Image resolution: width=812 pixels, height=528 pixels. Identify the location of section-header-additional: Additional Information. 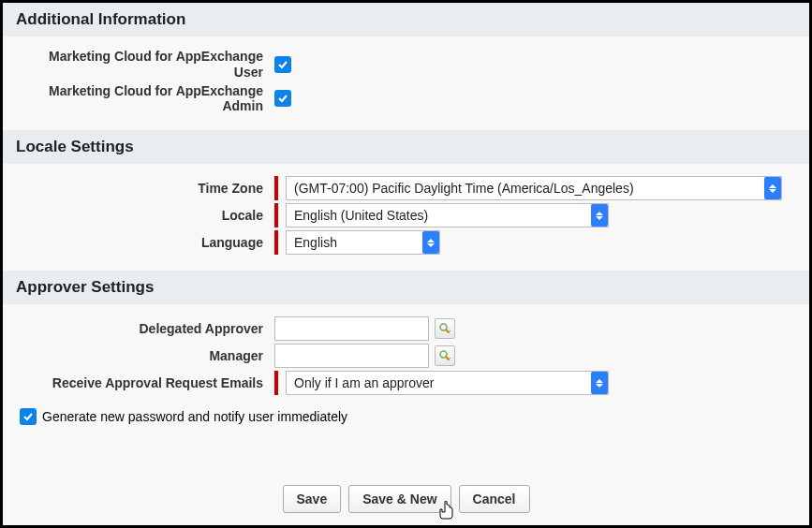
(406, 20).